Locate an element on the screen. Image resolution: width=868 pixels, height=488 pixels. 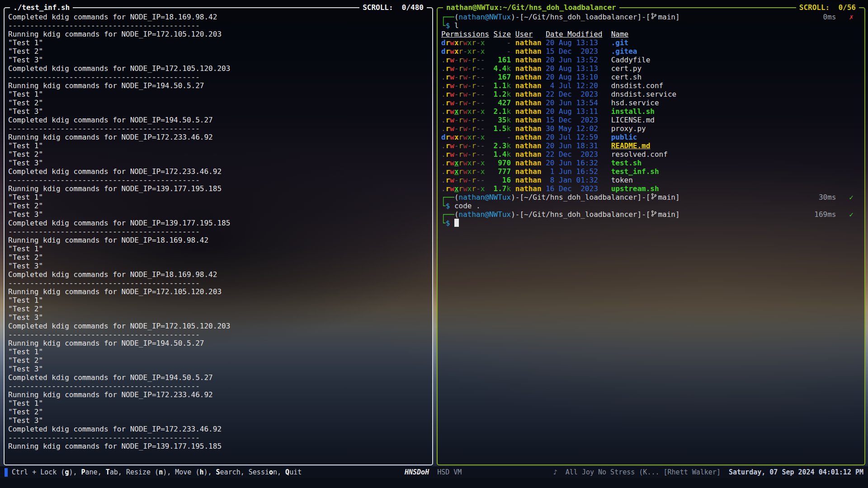
command-duration: 30ms is located at coordinates (827, 197).